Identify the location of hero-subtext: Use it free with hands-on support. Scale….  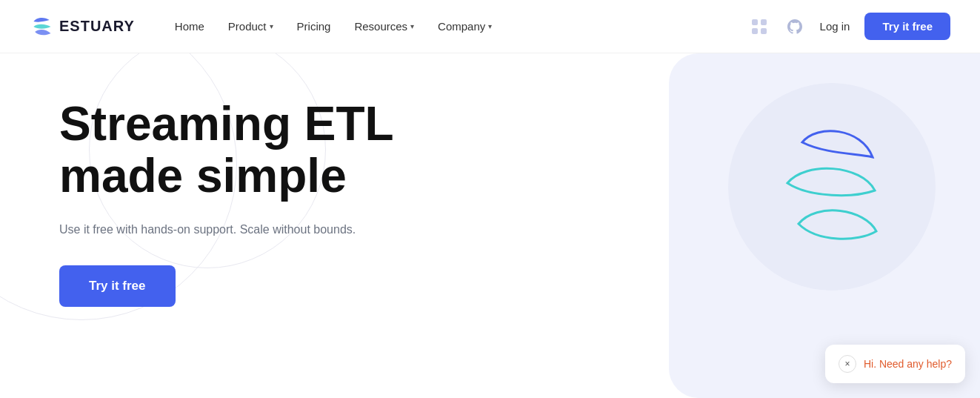
(289, 230).